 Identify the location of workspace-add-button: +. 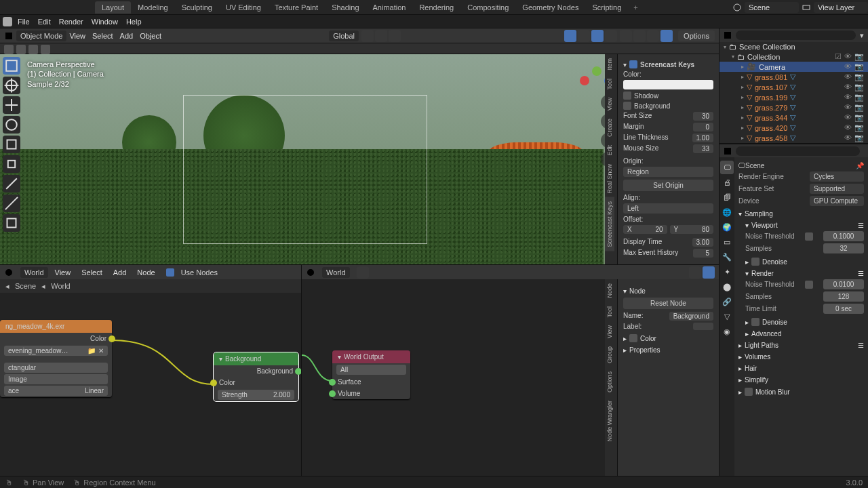
(635, 7).